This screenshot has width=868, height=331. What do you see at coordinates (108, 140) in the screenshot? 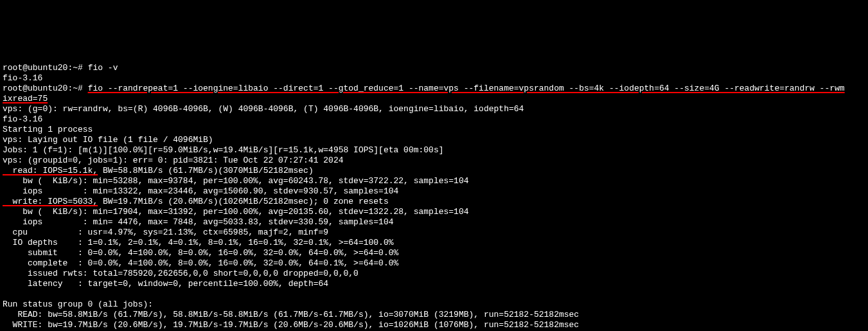
I see `output-line: vps: Laying out IO file (1 file / 4096Mi…` at bounding box center [108, 140].